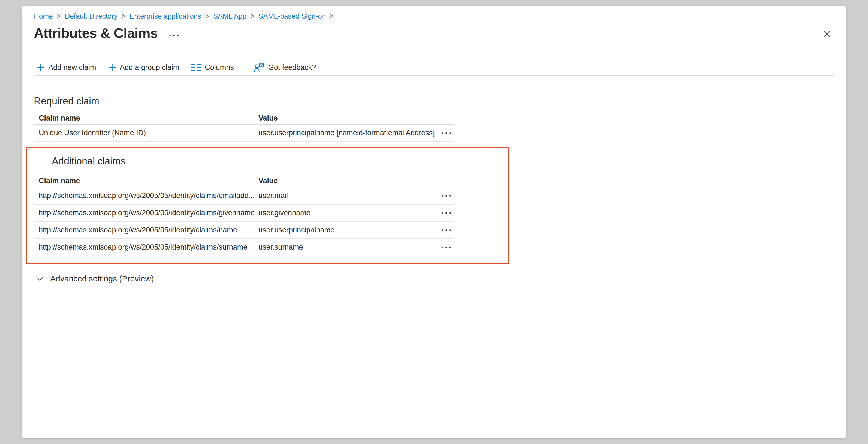  Describe the element at coordinates (292, 16) in the screenshot. I see `breadcrumb-saml-based-sign-on: SAML-based Sign-on` at that location.